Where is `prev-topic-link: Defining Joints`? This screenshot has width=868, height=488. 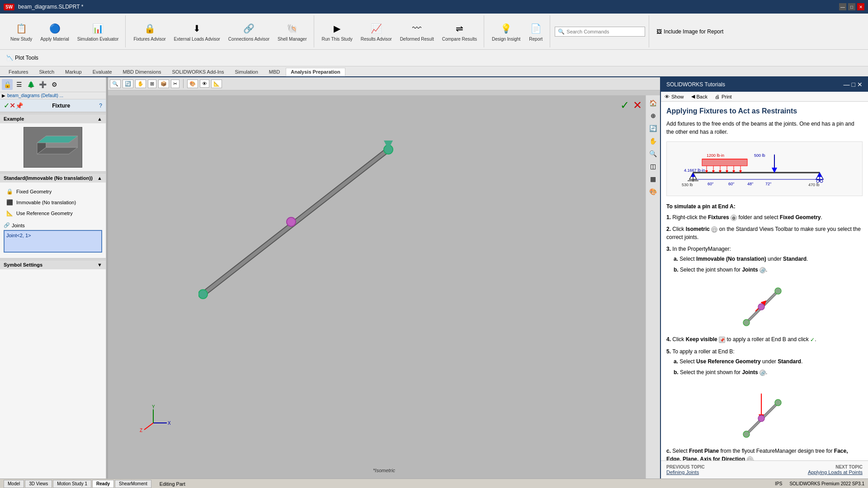
prev-topic-link: Defining Joints is located at coordinates (685, 472).